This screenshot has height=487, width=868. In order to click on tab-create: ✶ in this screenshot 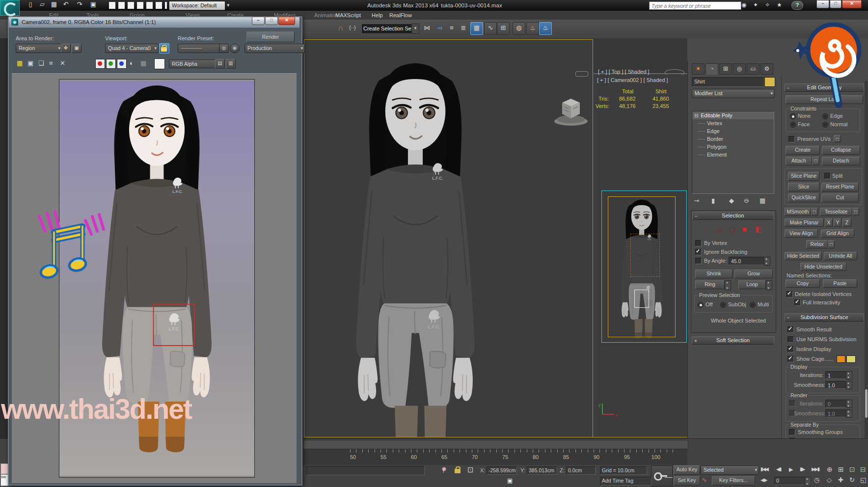, I will do `click(698, 69)`.